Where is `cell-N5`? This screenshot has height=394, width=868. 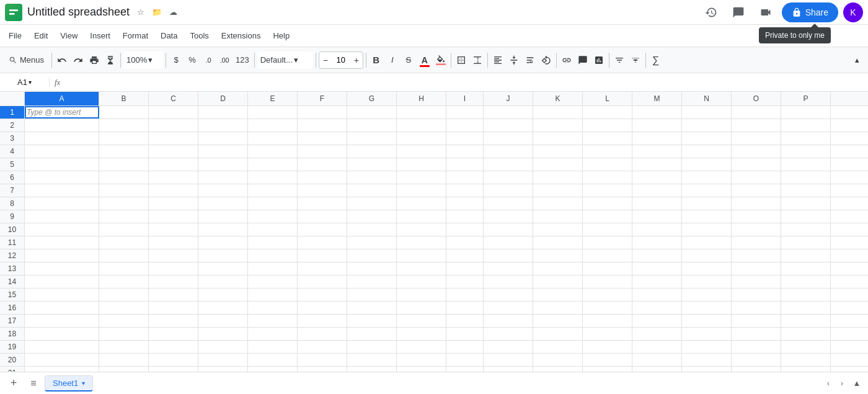 cell-N5 is located at coordinates (707, 164).